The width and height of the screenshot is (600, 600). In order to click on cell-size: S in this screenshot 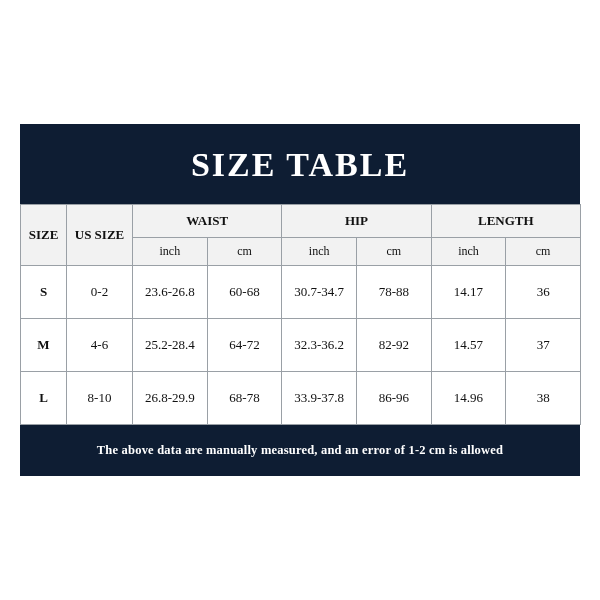, I will do `click(44, 292)`.